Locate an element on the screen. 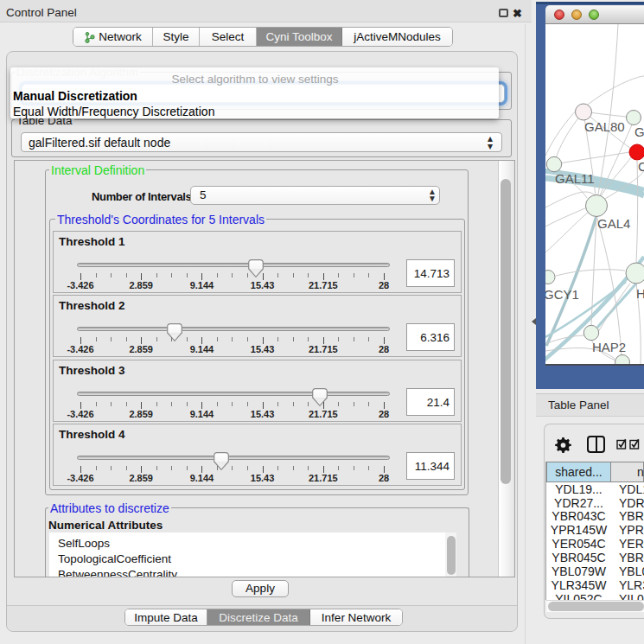 The height and width of the screenshot is (644, 644). svg-text: HAP2 is located at coordinates (609, 348).